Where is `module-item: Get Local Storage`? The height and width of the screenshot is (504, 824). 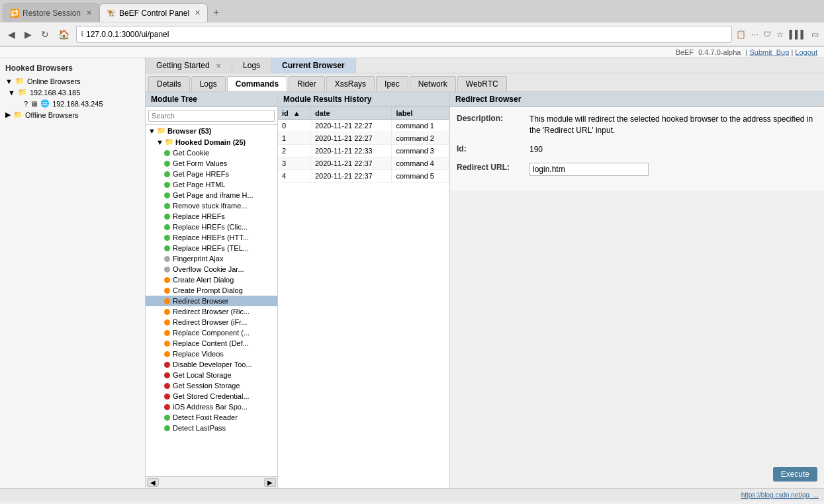
module-item: Get Local Storage is located at coordinates (212, 375).